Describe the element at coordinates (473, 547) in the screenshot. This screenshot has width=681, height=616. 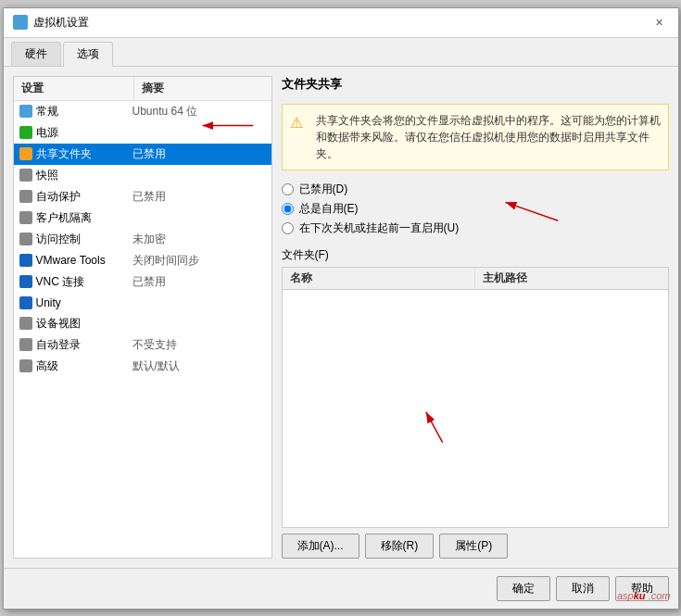
I see `properties-button: 属性(P)` at that location.